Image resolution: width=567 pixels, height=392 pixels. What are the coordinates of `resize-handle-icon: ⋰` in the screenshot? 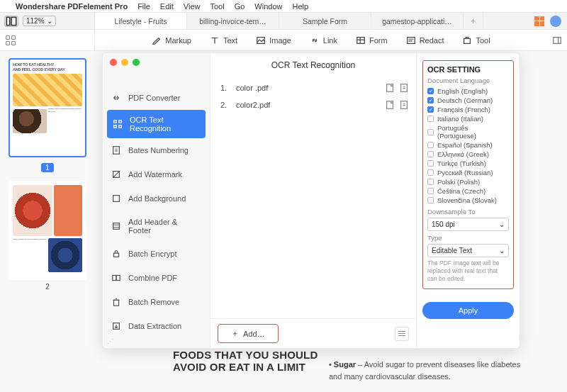 It's located at (111, 342).